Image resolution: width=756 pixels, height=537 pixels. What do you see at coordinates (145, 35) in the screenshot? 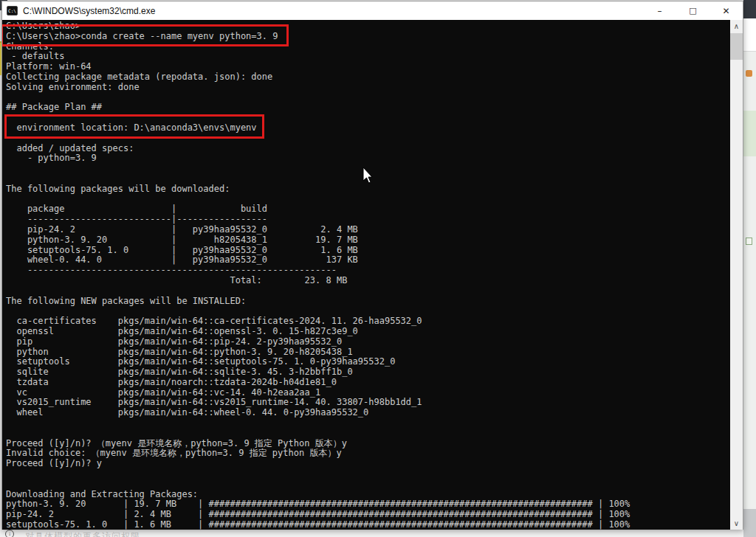
I see `highlight-box-conda-create-command` at bounding box center [145, 35].